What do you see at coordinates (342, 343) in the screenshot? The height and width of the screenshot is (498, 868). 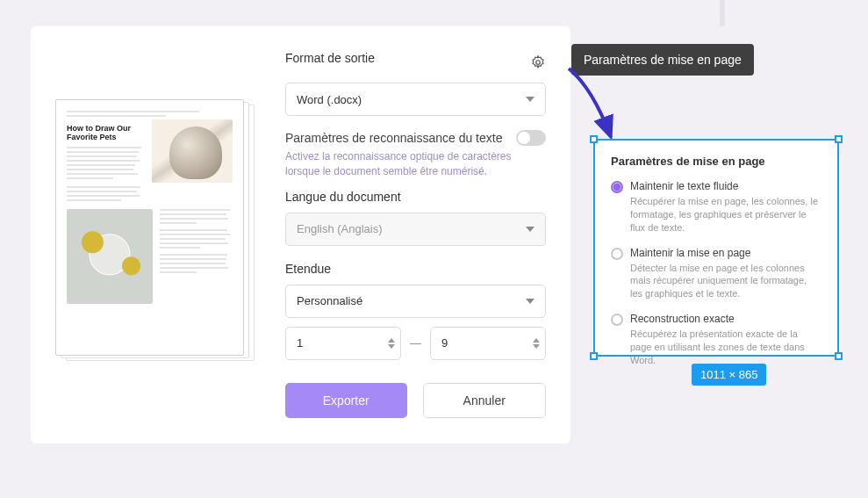 I see `range-from-input` at bounding box center [342, 343].